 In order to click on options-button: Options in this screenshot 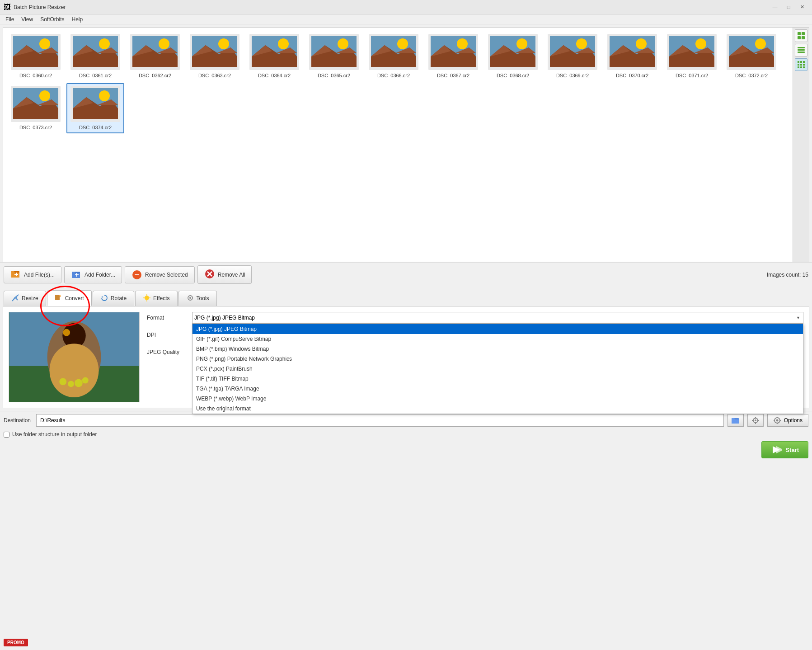, I will do `click(788, 420)`.